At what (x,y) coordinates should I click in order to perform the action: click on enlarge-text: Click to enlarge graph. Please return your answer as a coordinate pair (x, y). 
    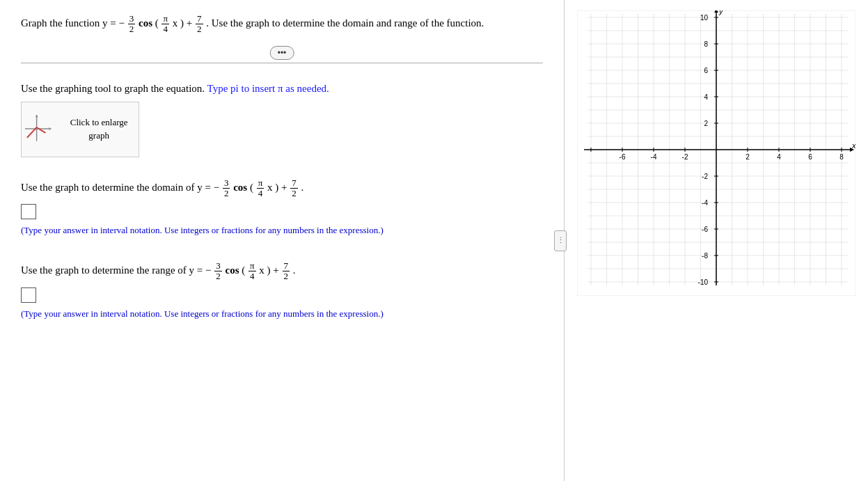
    Looking at the image, I should click on (99, 129).